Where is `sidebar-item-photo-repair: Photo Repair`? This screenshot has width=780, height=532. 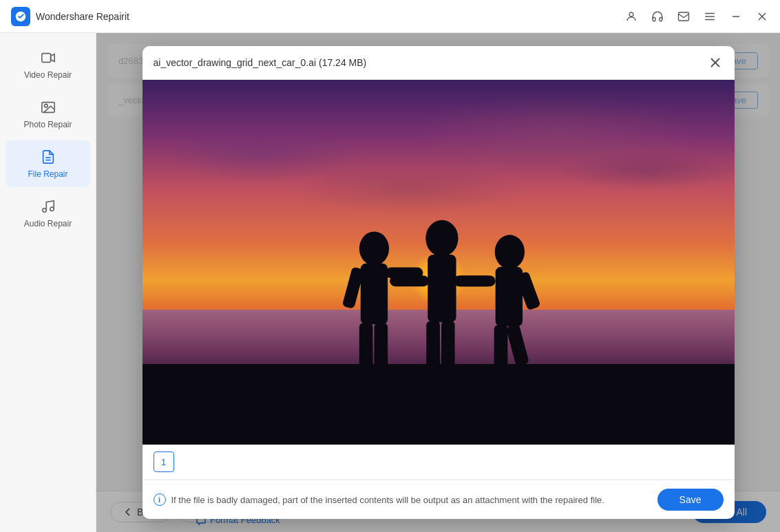 sidebar-item-photo-repair: Photo Repair is located at coordinates (48, 114).